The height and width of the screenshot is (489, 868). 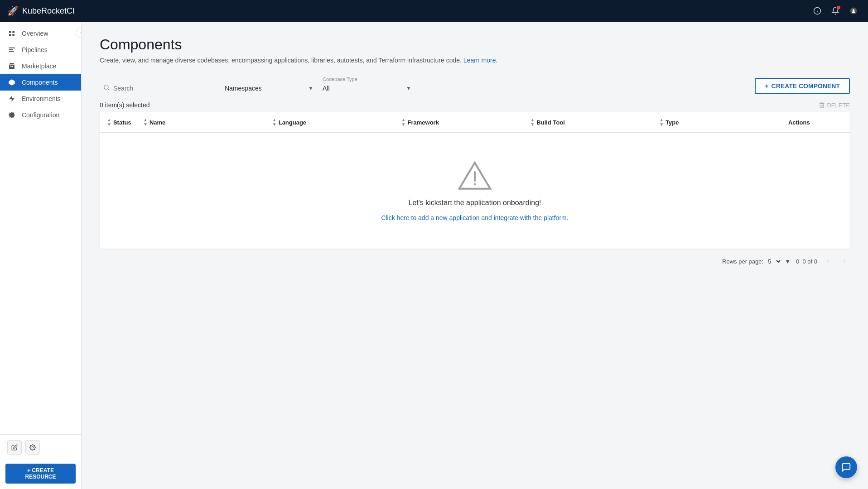 What do you see at coordinates (270, 89) in the screenshot?
I see `namespace-select-field: Namespaces ▼` at bounding box center [270, 89].